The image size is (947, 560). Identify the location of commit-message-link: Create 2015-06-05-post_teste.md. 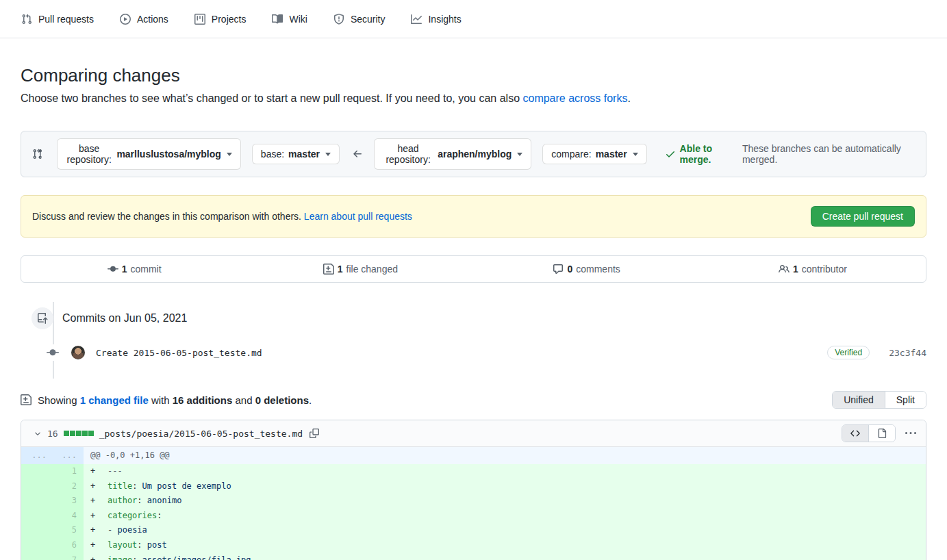
(179, 353).